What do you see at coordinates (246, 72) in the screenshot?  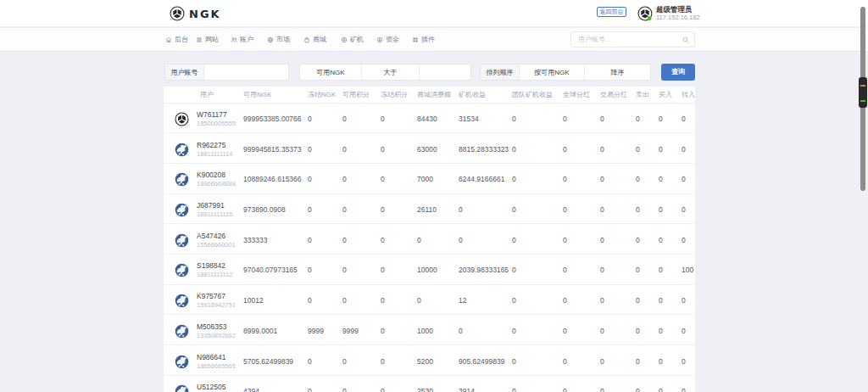 I see `account-filter-input` at bounding box center [246, 72].